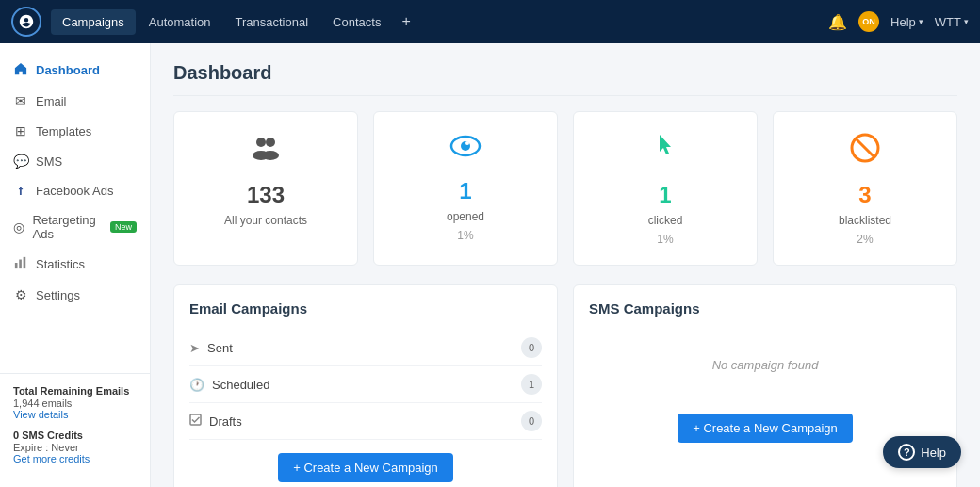 Image resolution: width=980 pixels, height=487 pixels. Describe the element at coordinates (93, 23) in the screenshot. I see `nav-campaigns: Campaigns` at that location.